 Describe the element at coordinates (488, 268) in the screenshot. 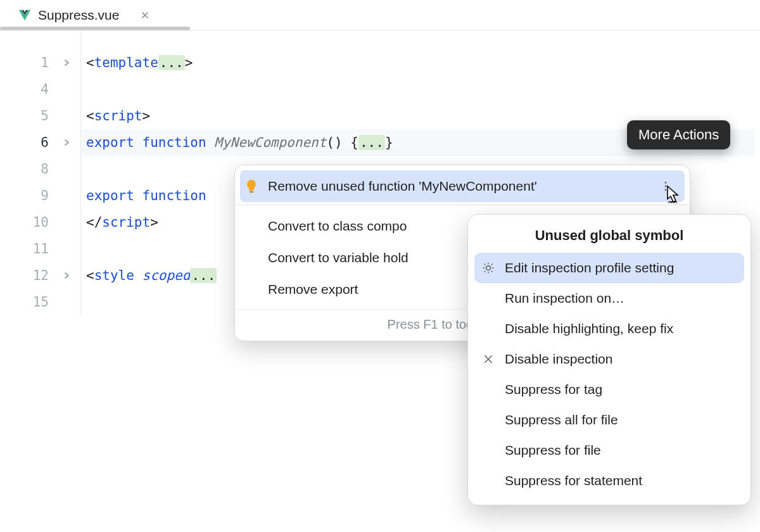

I see `gear-icon` at that location.